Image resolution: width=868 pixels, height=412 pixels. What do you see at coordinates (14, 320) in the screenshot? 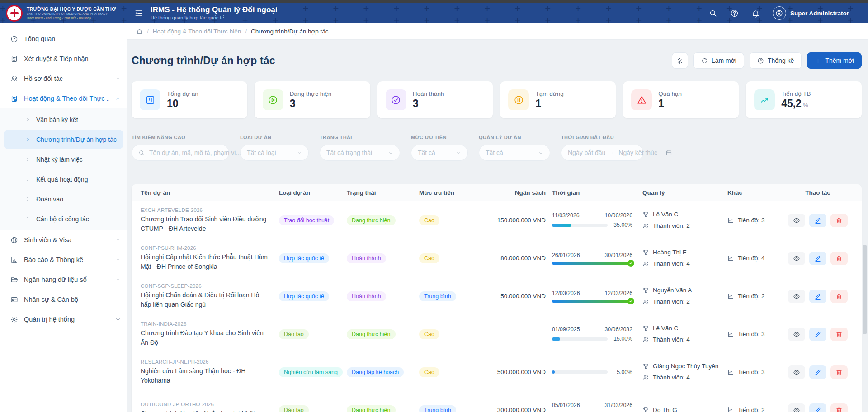
I see `gear-icon` at bounding box center [14, 320].